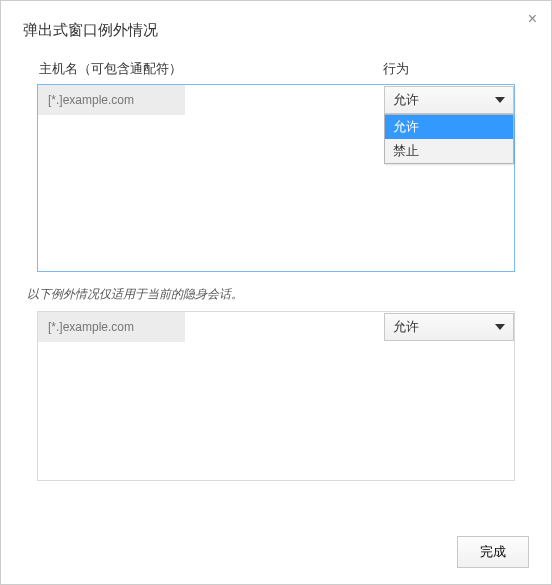  What do you see at coordinates (448, 69) in the screenshot?
I see `header-behavior: 行为` at bounding box center [448, 69].